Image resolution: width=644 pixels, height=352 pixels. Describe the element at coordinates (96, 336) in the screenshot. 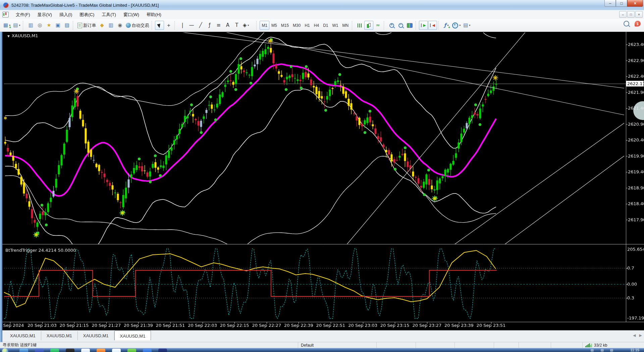

I see `chart-tab-3: XAUUSD,M1` at that location.